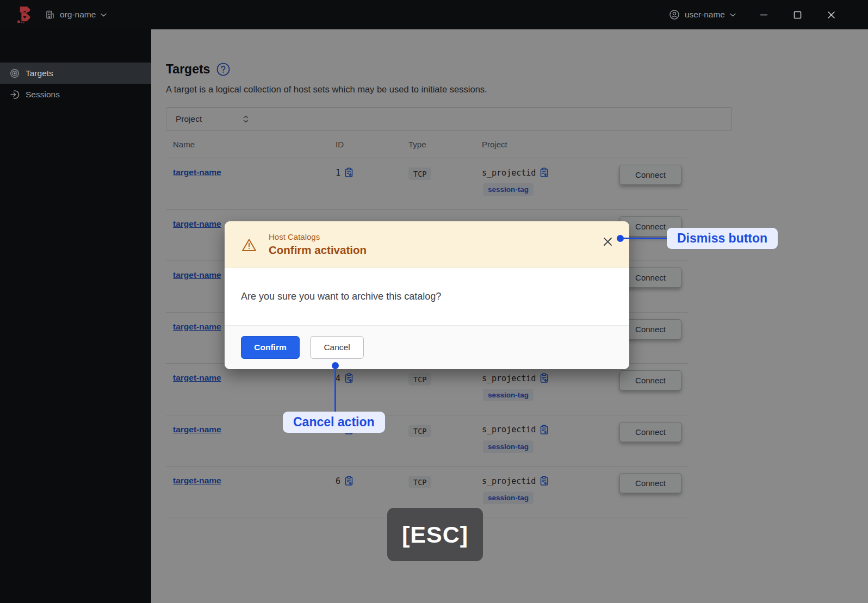  What do you see at coordinates (434, 15) in the screenshot?
I see `topbar: org-name user-name` at bounding box center [434, 15].